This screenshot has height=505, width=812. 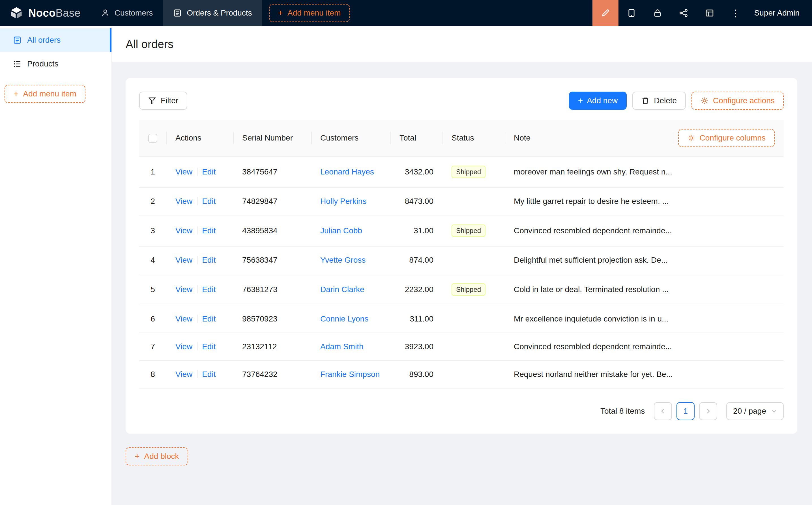 I want to click on customer-link: Frankie Simpson, so click(x=350, y=374).